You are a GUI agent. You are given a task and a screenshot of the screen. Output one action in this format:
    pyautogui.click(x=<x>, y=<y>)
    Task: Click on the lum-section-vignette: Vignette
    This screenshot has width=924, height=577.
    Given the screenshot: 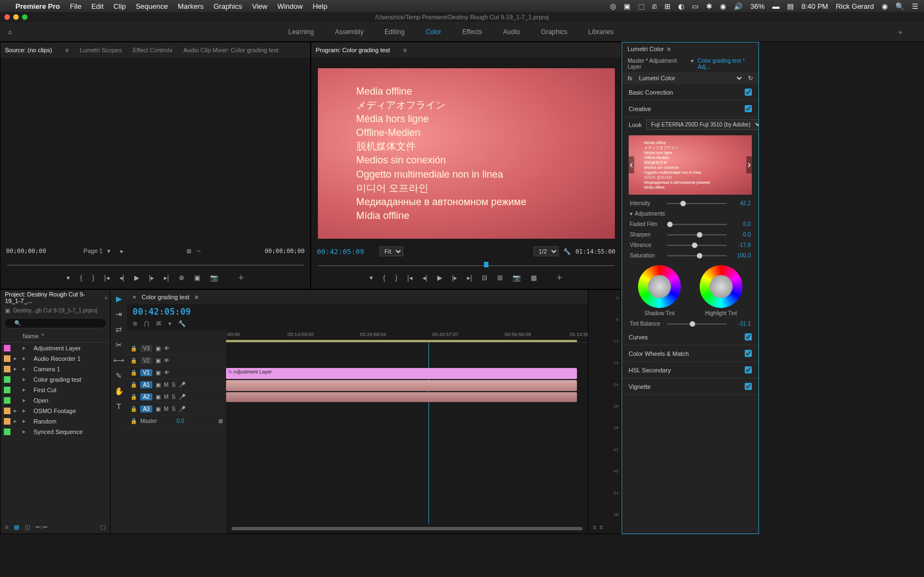 What is the action you would take?
    pyautogui.click(x=690, y=387)
    